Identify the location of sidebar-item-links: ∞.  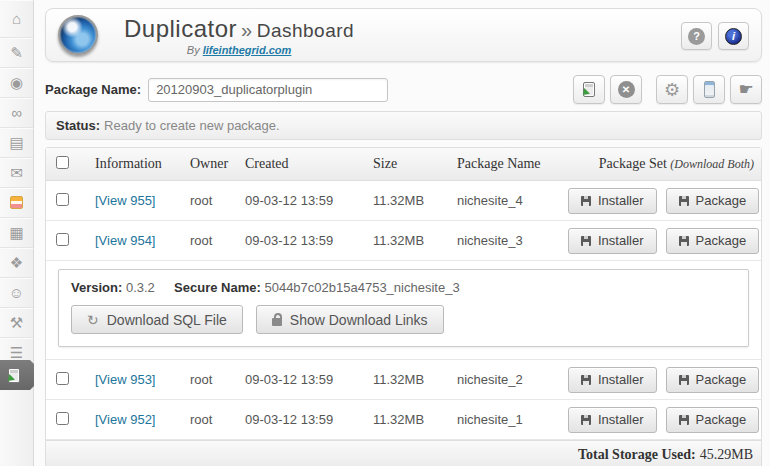
(16, 113).